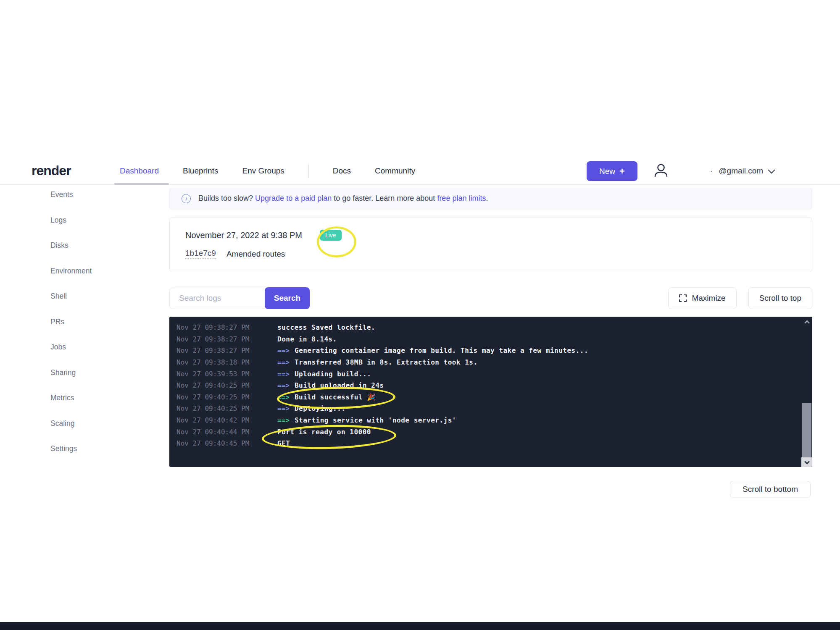 Image resolution: width=840 pixels, height=630 pixels. What do you see at coordinates (807, 430) in the screenshot?
I see `scrollbar-thumb` at bounding box center [807, 430].